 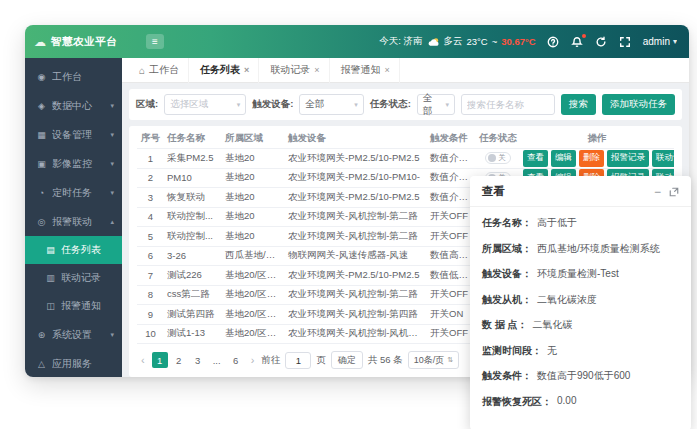 I want to click on sidebar-item-device-management: ▦ 设备管理 ▾, so click(x=74, y=134).